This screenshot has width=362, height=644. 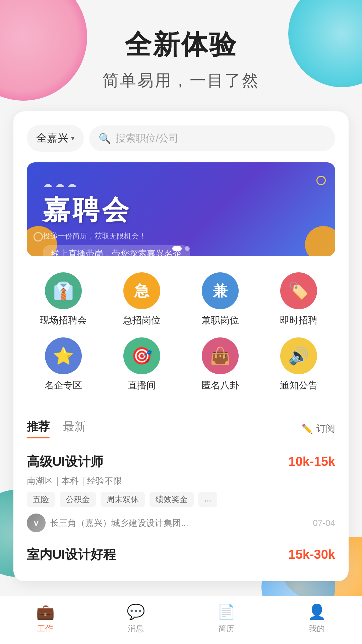 I want to click on tab-latest: 最新, so click(x=74, y=429).